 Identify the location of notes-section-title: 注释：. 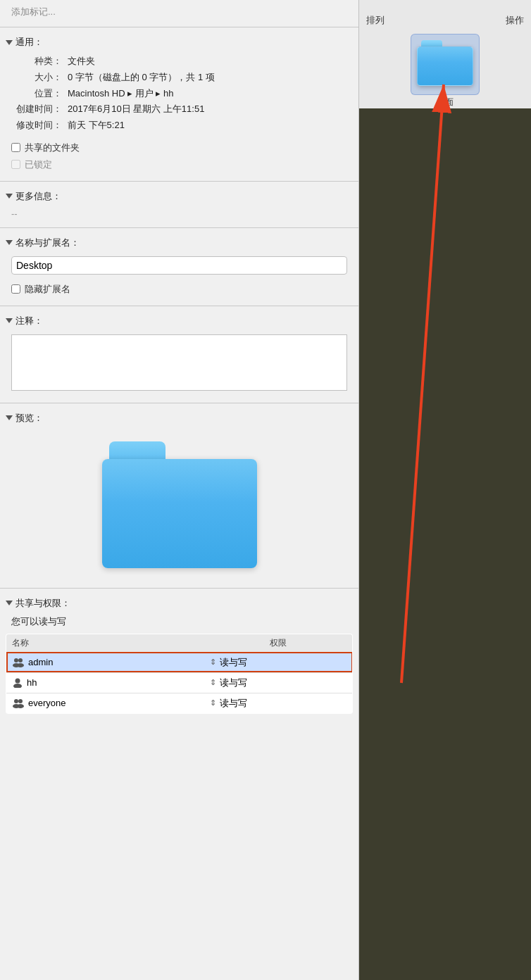
(30, 321).